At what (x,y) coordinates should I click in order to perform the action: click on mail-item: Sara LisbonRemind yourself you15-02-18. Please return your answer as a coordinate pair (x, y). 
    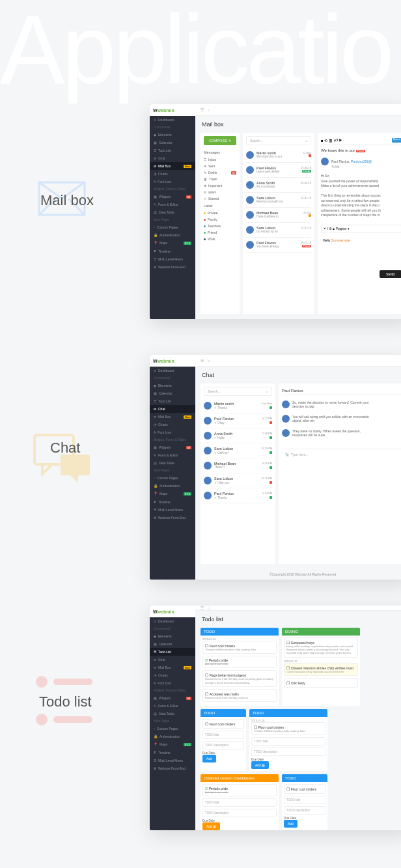
    Looking at the image, I should click on (279, 201).